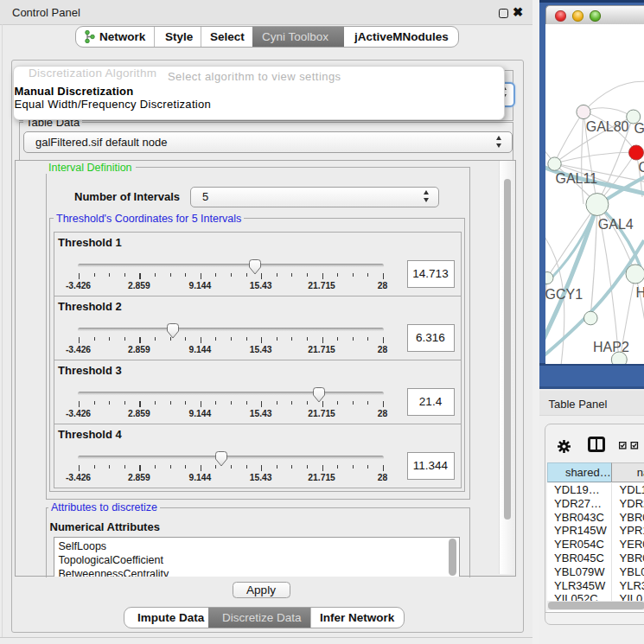 Image resolution: width=644 pixels, height=644 pixels. Describe the element at coordinates (611, 348) in the screenshot. I see `svg-text: HAP2` at that location.